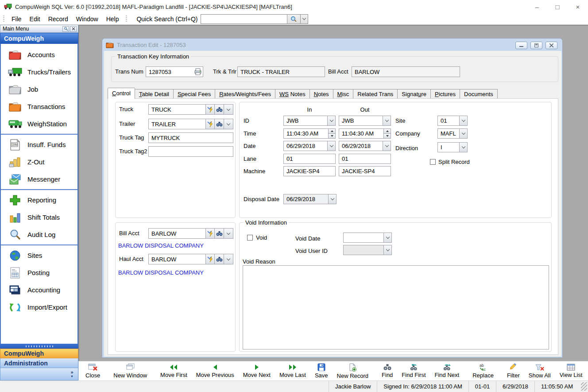 The image size is (588, 392). Describe the element at coordinates (39, 72) in the screenshot. I see `sidebar-item-trucks-trailers: Trucks/Trailers` at that location.